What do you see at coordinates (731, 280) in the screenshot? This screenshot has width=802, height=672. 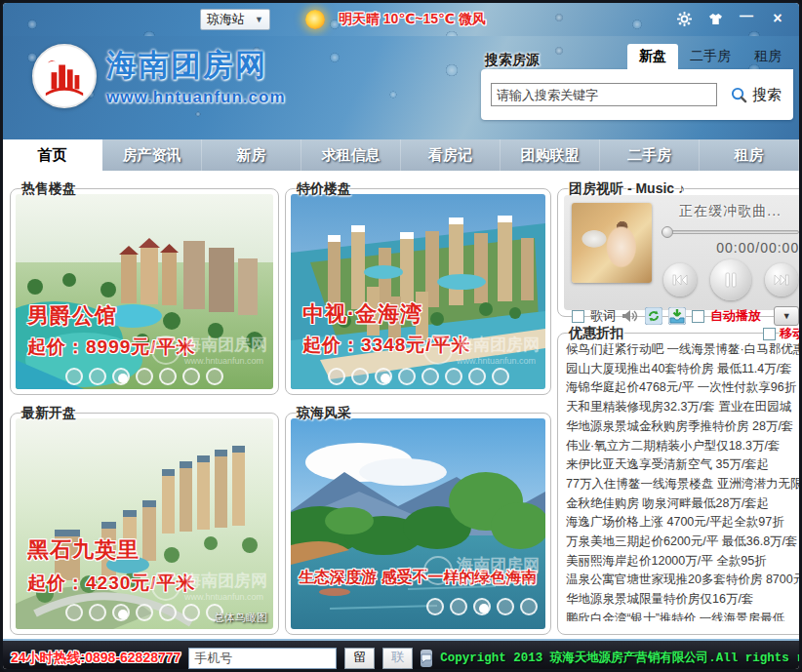 I see `pause-button` at bounding box center [731, 280].